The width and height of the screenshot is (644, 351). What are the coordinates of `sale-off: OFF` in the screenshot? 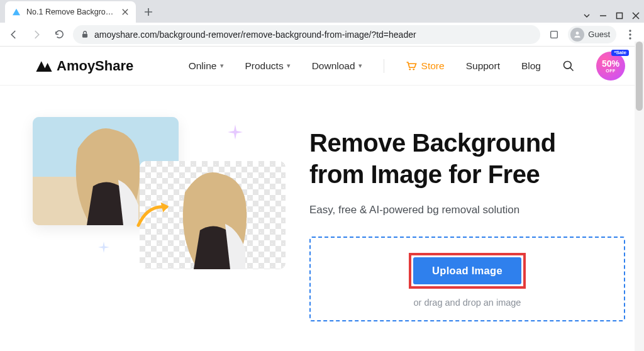 It's located at (611, 70).